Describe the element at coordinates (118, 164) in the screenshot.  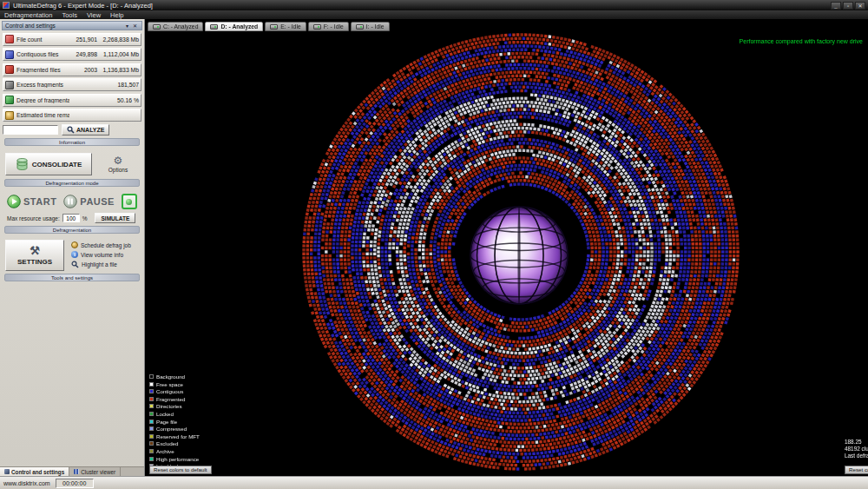
I see `options-button: ⚙ Options` at that location.